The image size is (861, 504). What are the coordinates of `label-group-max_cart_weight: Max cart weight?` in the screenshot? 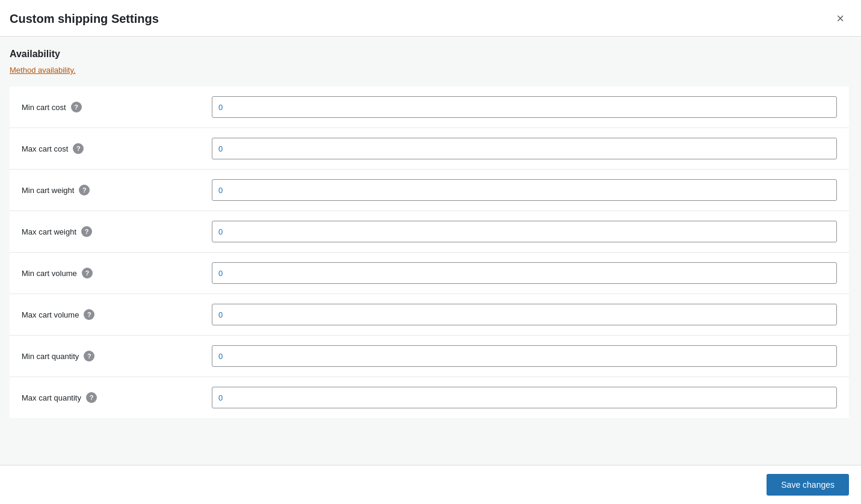 It's located at (112, 232).